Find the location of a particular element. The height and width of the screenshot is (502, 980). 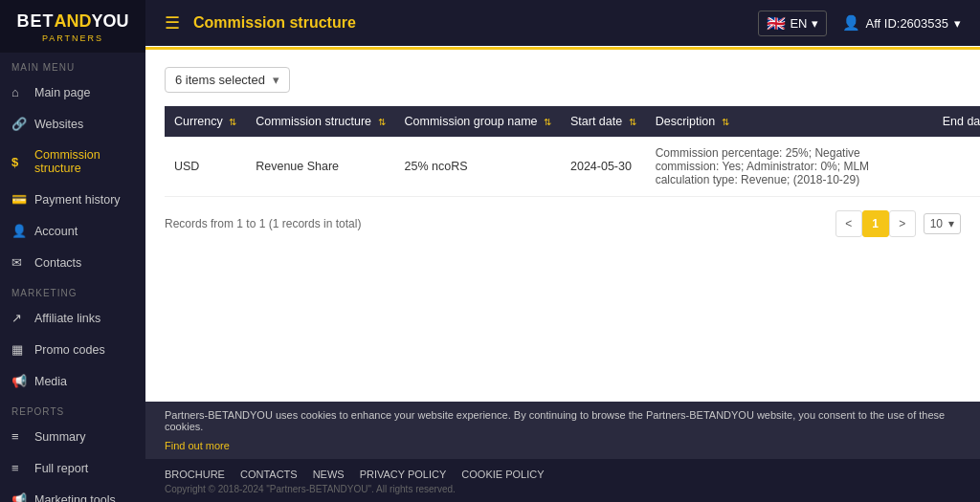

contact-icon: ✉ is located at coordinates (19, 262).